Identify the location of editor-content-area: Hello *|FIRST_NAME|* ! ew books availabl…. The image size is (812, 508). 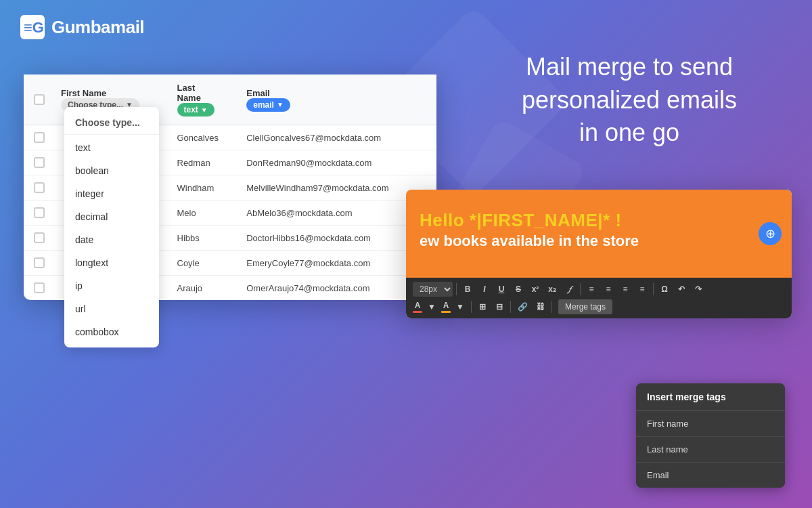
(599, 234).